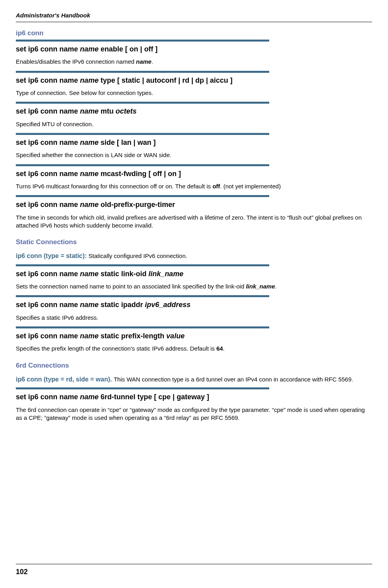 Image resolution: width=388 pixels, height=588 pixels. I want to click on desc-text: The time in seconds for which old, inval…, so click(189, 222).